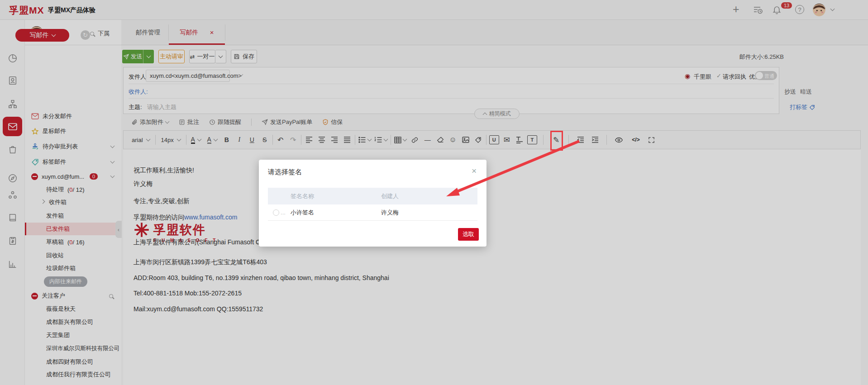  Describe the element at coordinates (520, 140) in the screenshot. I see `insert-text-button` at that location.